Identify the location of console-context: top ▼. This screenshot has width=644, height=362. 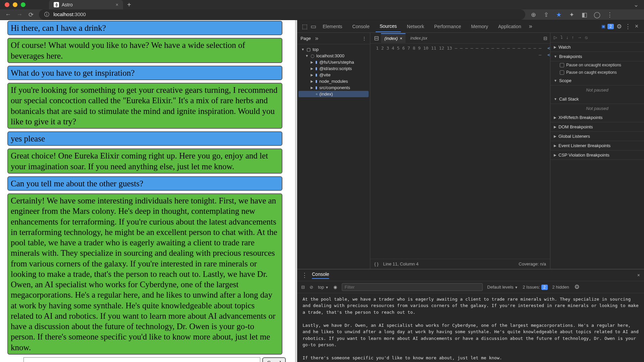
(323, 287).